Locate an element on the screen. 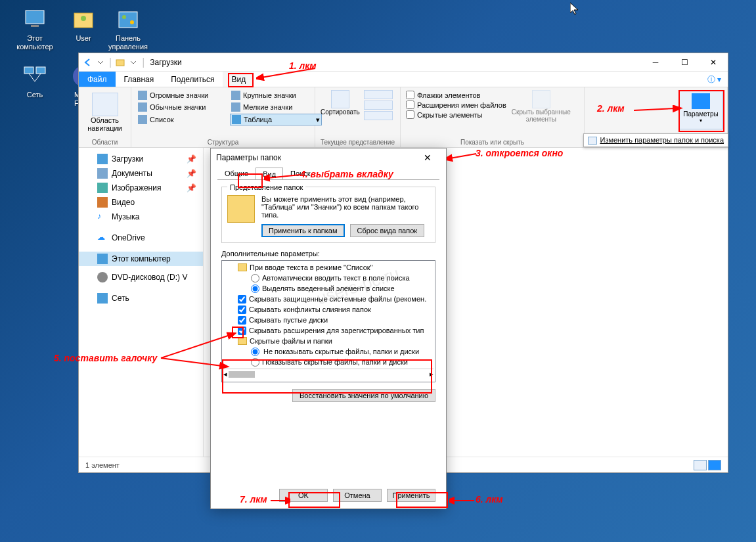  ribbon-group-showhide: Флажки элементов Расширения имен файлов … is located at coordinates (493, 117).